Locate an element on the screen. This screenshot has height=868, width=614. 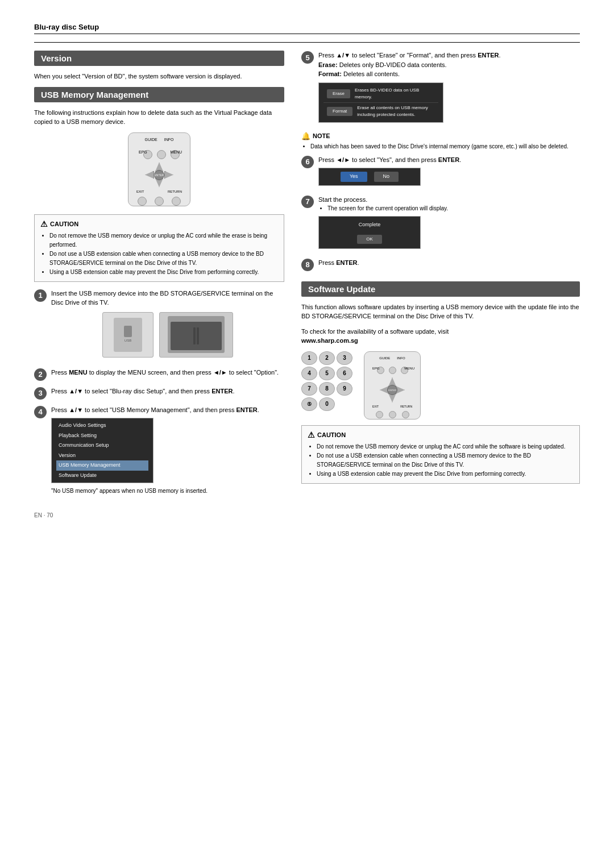
remote-top-area-2: EPG MENU is located at coordinates (392, 371).